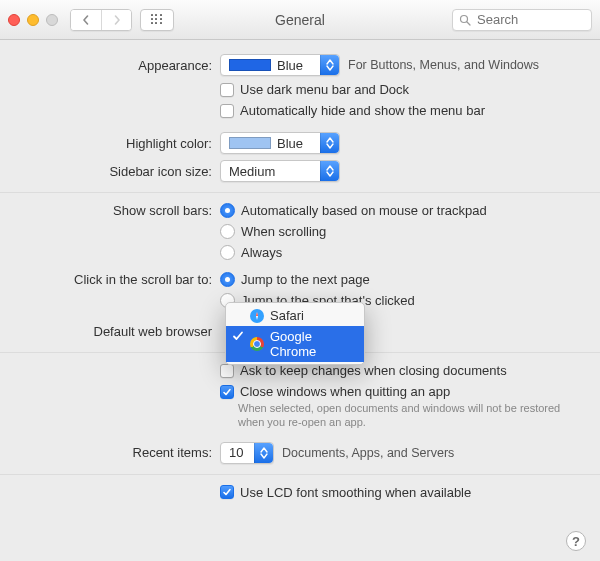 This screenshot has width=600, height=561. I want to click on autohide-menubar-checkbox: Automatically hide and show the menu bar, so click(352, 110).